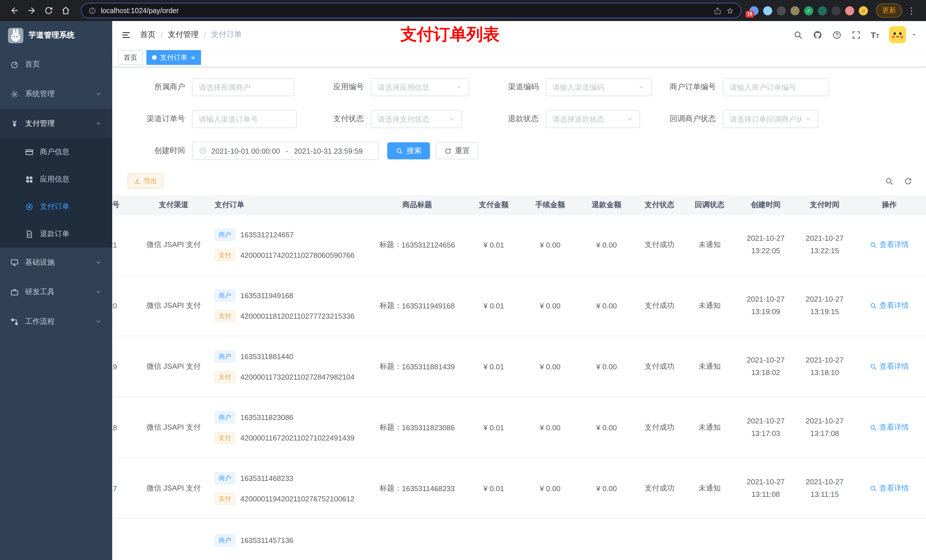  What do you see at coordinates (193, 57) in the screenshot?
I see `close-icon: ×` at bounding box center [193, 57].